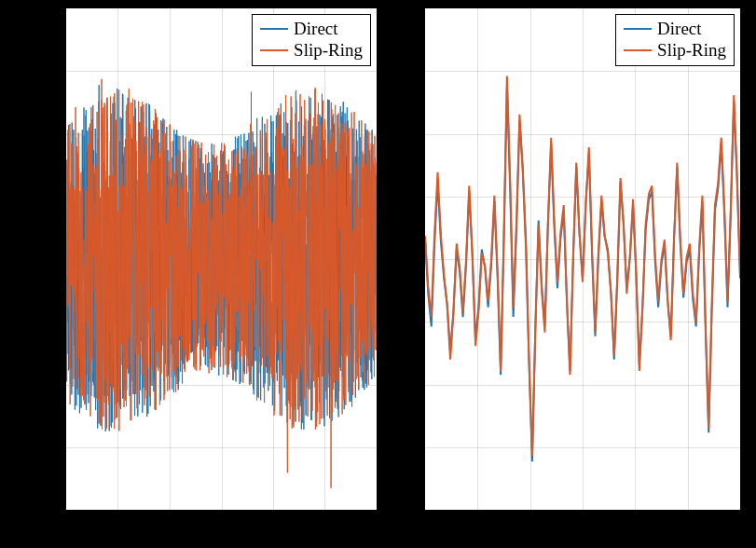 Image resolution: width=756 pixels, height=548 pixels. I want to click on legend-swatch-slip-r, so click(638, 50).